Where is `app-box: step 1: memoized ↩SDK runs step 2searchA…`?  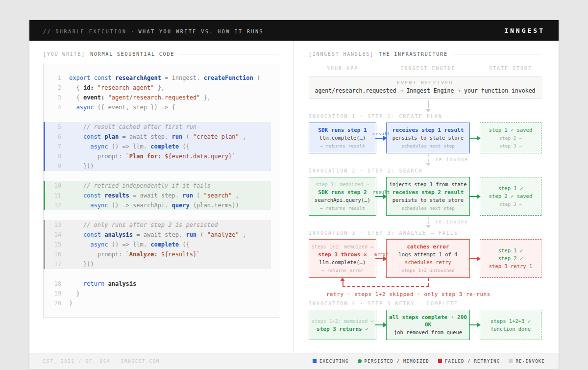
app-box: step 1: memoized ↩SDK runs step 2searchA… is located at coordinates (343, 196).